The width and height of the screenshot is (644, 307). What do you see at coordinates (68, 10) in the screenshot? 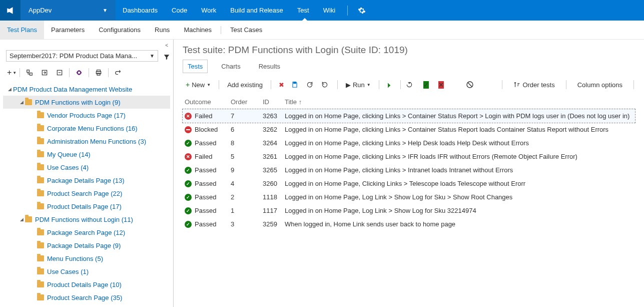
I see `project-selector: AppDev ▼` at bounding box center [68, 10].